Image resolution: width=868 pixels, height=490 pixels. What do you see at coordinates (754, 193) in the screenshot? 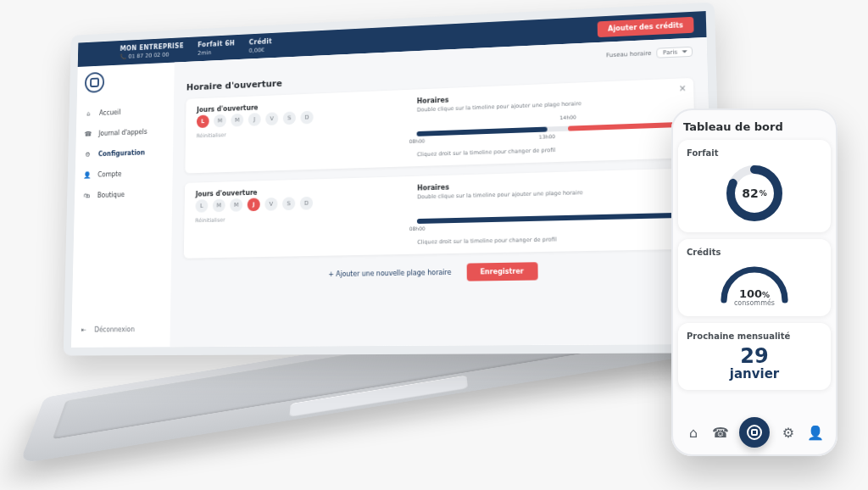
I see `forfait-value: 82%` at bounding box center [754, 193].